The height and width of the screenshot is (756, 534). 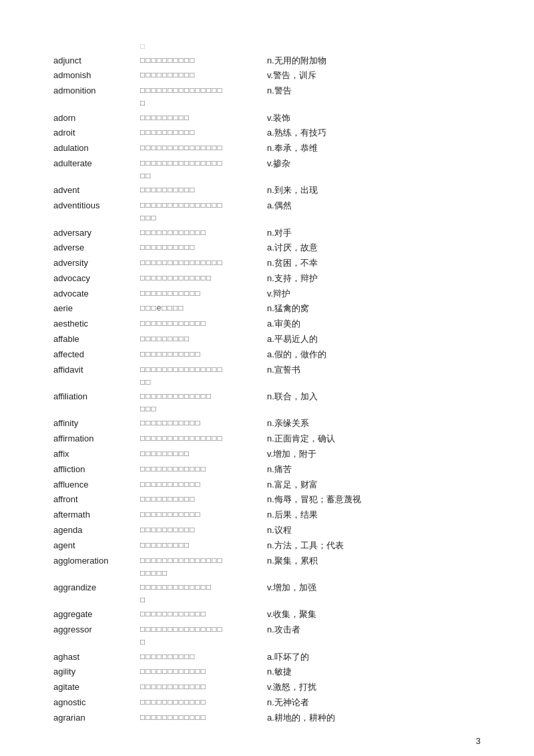 What do you see at coordinates (267, 61) in the screenshot?
I see `list-item: adjunct□□□□□□□□□□n.无用的附加物` at bounding box center [267, 61].